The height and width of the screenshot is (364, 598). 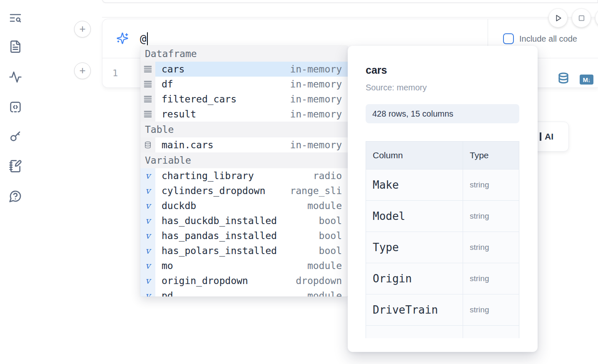 I want to click on table-icon, so click(x=148, y=145).